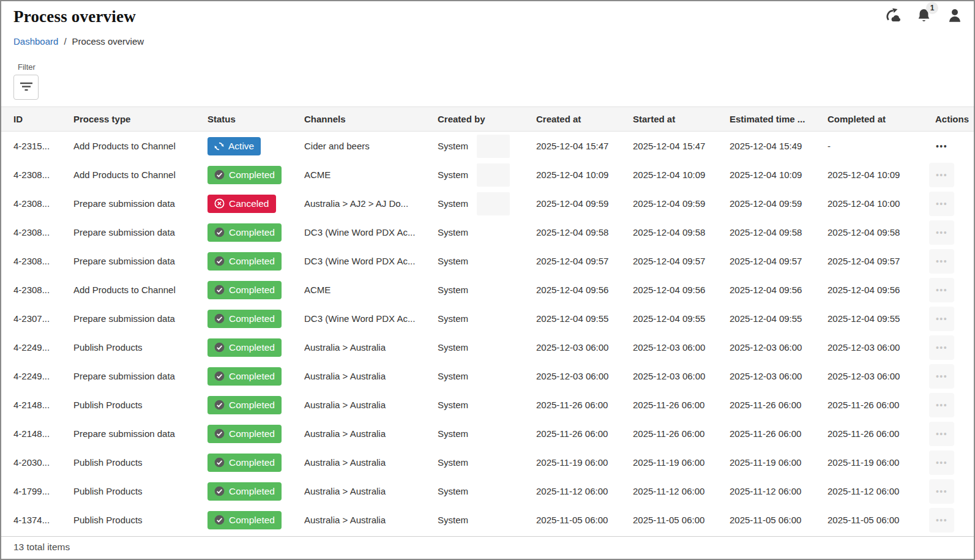 This screenshot has width=975, height=560. What do you see at coordinates (681, 520) in the screenshot?
I see `cell-started-at: 2025-11-05 06:00` at bounding box center [681, 520].